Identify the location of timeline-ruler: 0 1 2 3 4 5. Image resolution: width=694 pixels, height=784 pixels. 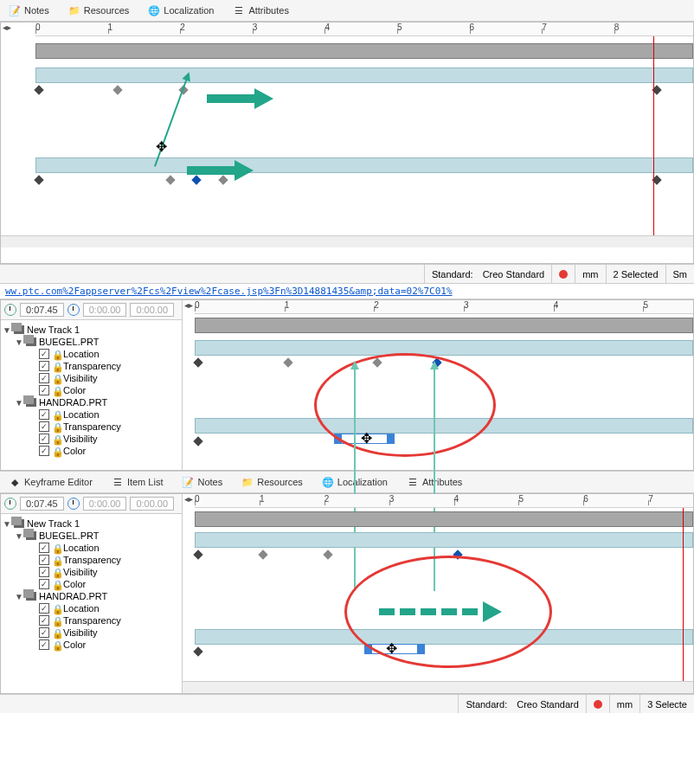
(444, 307).